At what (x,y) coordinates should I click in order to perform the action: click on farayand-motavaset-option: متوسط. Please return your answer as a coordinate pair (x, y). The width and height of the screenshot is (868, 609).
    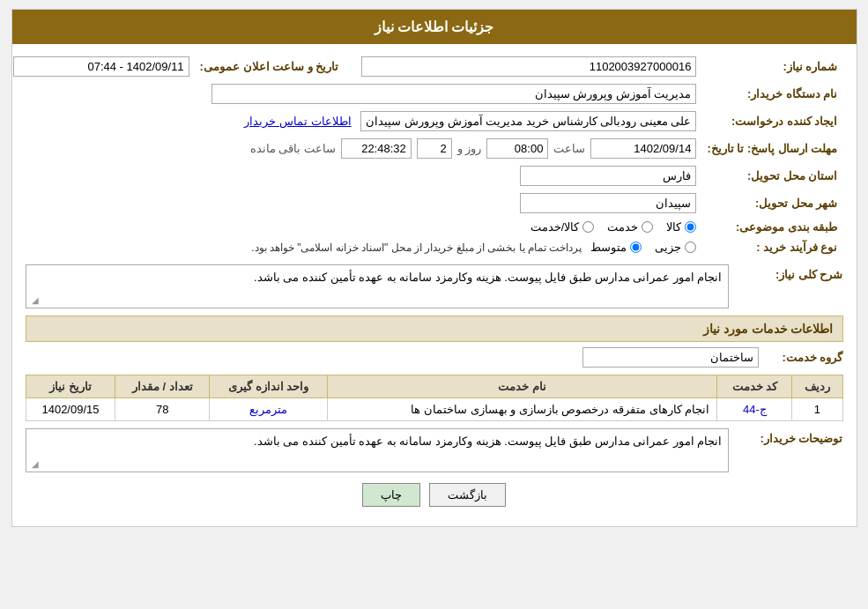
    Looking at the image, I should click on (616, 247).